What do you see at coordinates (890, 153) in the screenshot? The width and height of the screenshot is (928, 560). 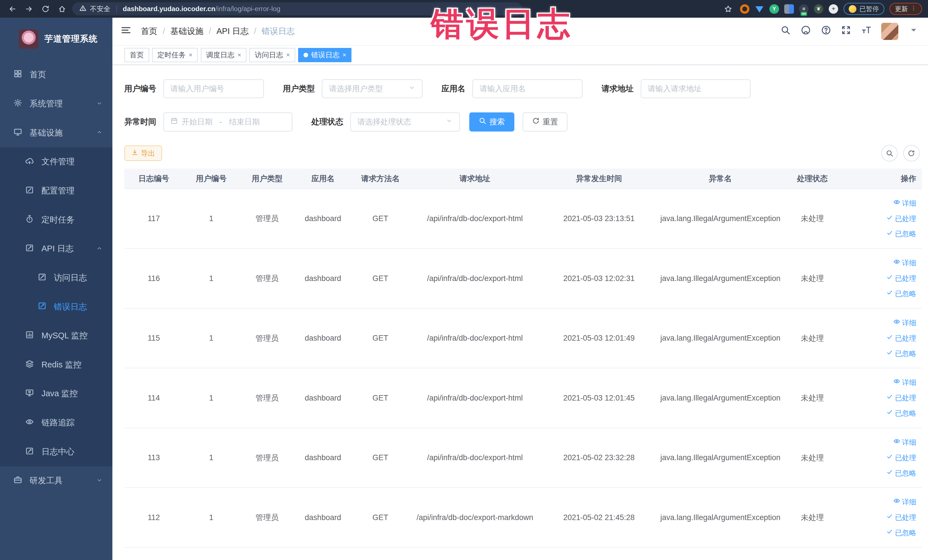 I see `toggle-search-button` at bounding box center [890, 153].